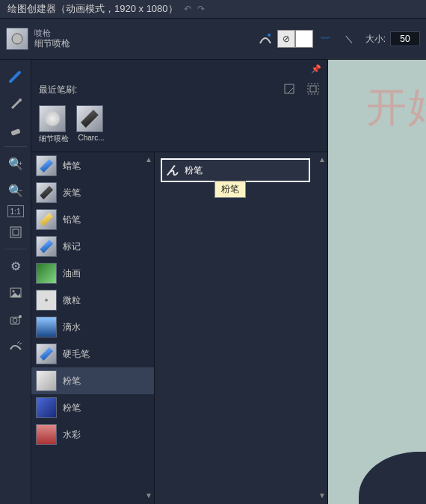 The width and height of the screenshot is (426, 504). Describe the element at coordinates (17, 39) in the screenshot. I see `active-tool-icon` at that location.